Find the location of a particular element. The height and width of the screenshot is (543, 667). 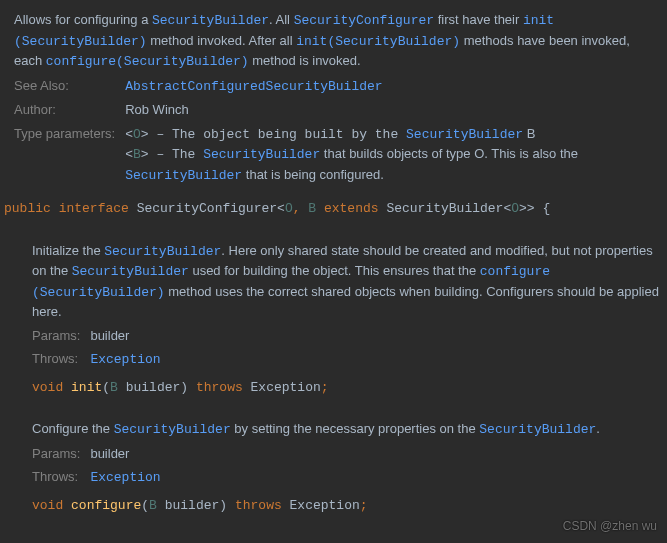

link-sb2: SecurityBuilder is located at coordinates (262, 154).